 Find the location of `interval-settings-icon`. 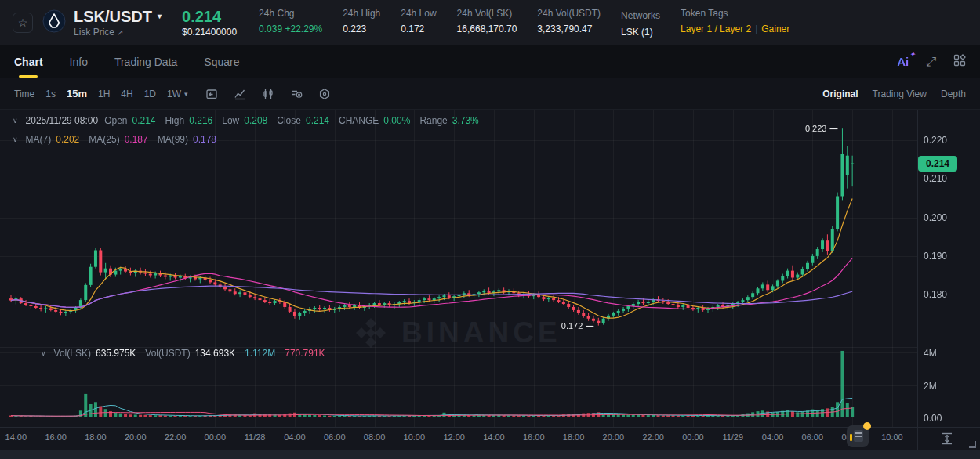

interval-settings-icon is located at coordinates (212, 94).